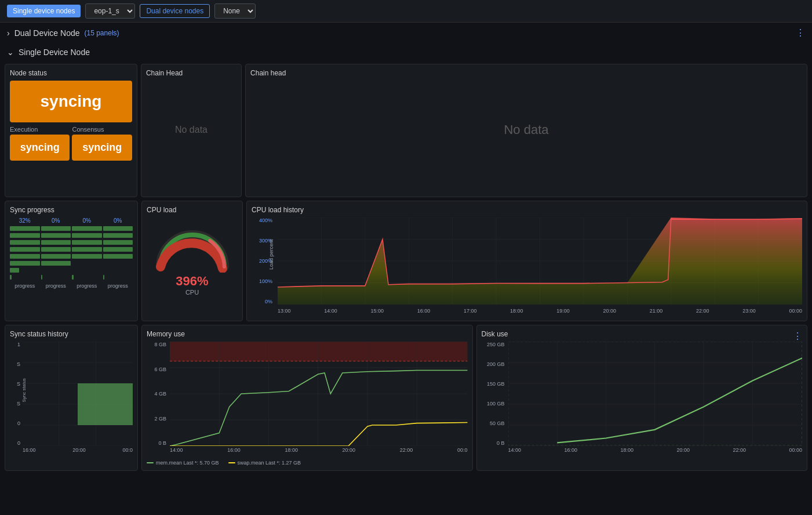 The image size is (812, 515). What do you see at coordinates (71, 130) in the screenshot?
I see `node-status-panel: Node status syncing Execution syncing Co…` at bounding box center [71, 130].